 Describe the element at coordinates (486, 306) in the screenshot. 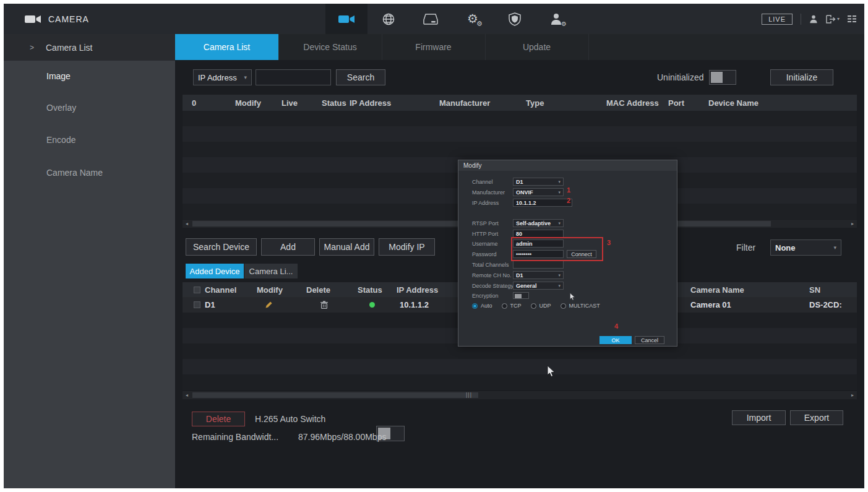

I see `radio-label: Auto` at that location.